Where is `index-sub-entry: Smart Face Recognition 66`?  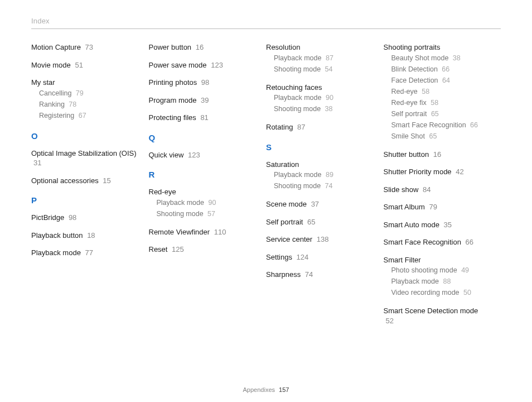
index-sub-entry: Smart Face Recognition 66 is located at coordinates (441, 125).